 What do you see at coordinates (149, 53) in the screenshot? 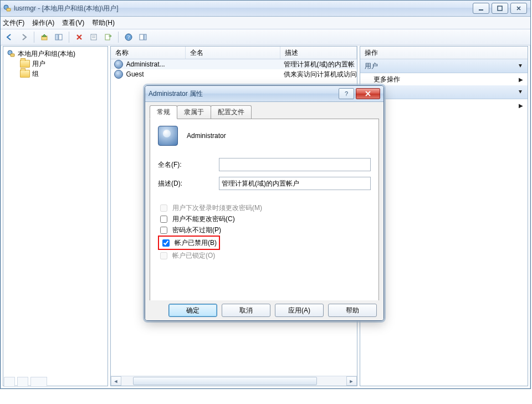
I see `header-name: 名称` at bounding box center [149, 53].